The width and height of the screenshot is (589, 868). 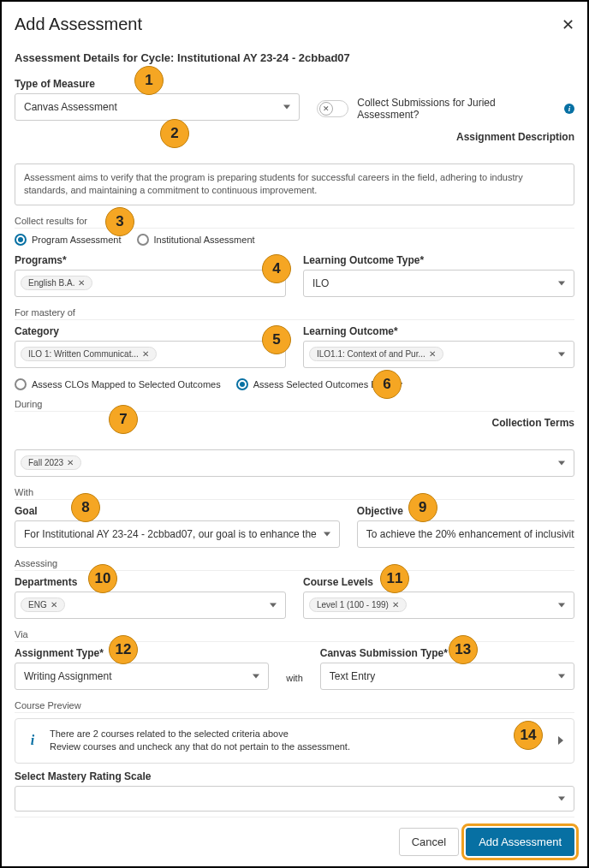 What do you see at coordinates (151, 283) in the screenshot?
I see `programs-select: English B.A. ✕` at bounding box center [151, 283].